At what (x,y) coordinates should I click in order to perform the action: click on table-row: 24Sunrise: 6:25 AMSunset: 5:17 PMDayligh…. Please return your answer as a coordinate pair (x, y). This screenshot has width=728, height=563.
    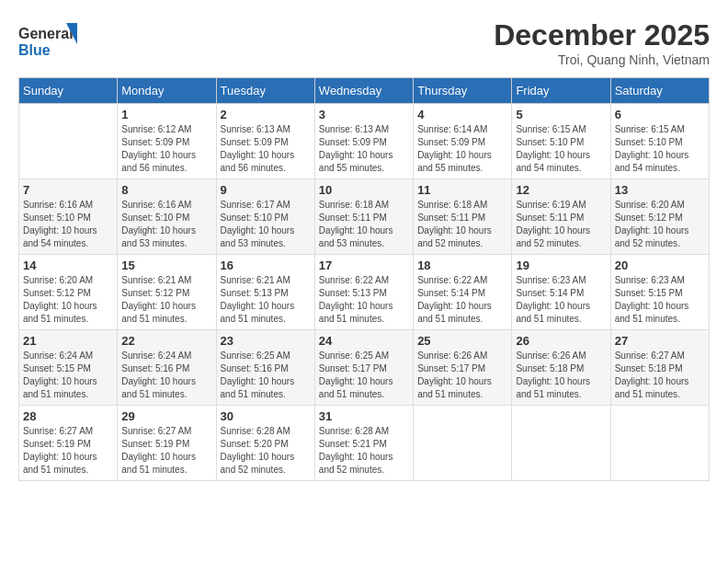
    Looking at the image, I should click on (364, 368).